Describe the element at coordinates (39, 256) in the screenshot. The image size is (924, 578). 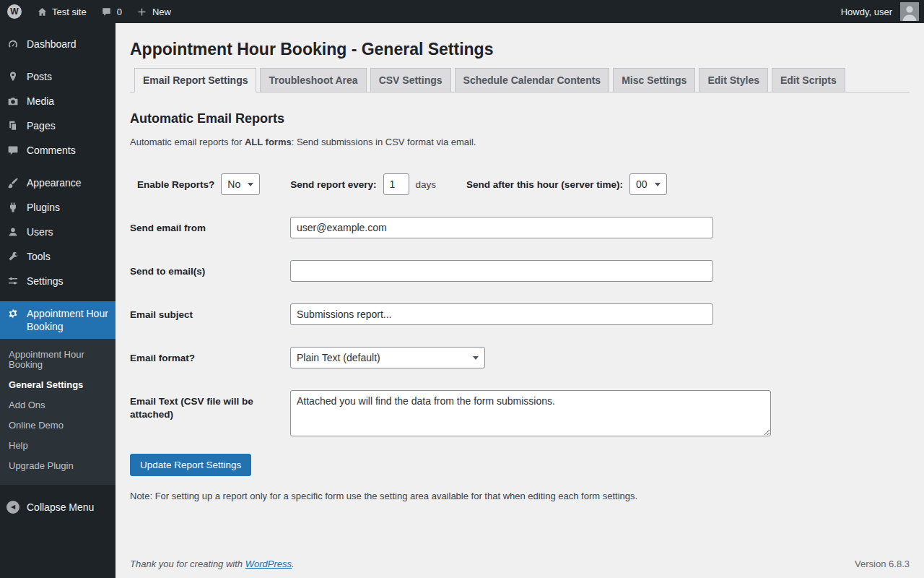
I see `sidebar-item-label: Tools` at that location.